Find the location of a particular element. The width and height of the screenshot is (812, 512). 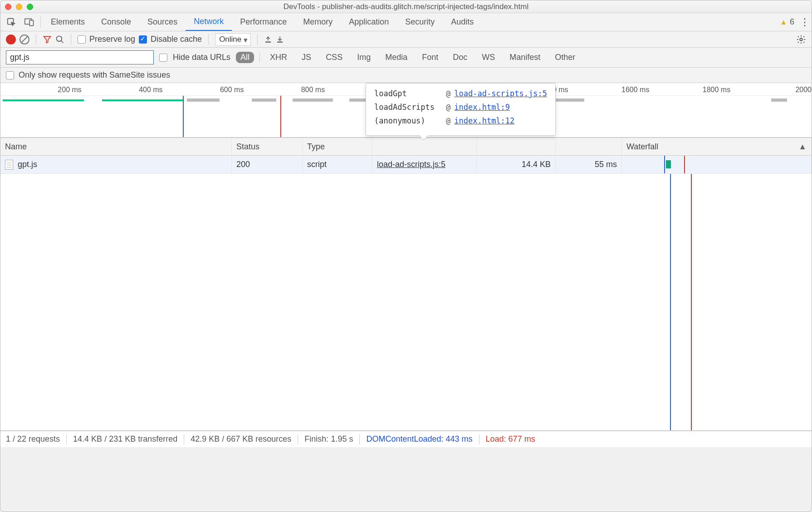

status-load: Load: 677 ms is located at coordinates (511, 439).